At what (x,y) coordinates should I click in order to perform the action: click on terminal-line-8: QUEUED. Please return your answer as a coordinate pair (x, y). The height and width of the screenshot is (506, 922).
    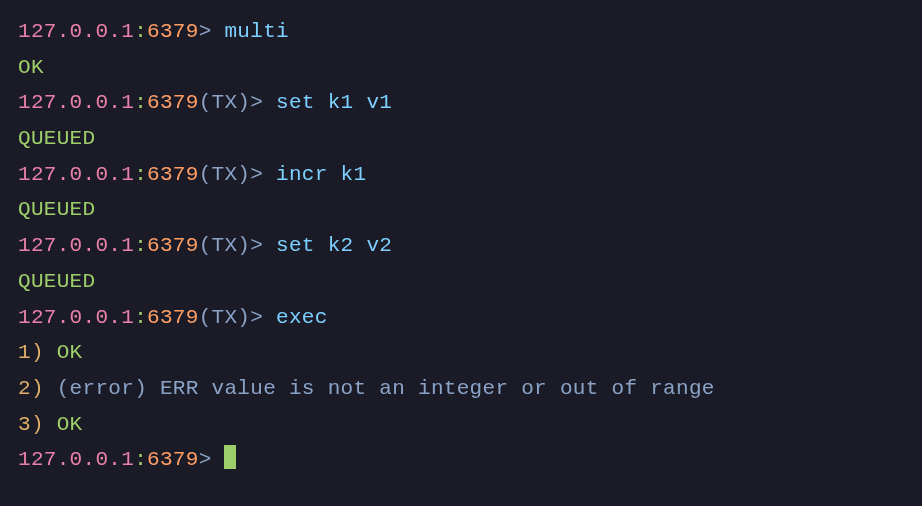
    Looking at the image, I should click on (461, 282).